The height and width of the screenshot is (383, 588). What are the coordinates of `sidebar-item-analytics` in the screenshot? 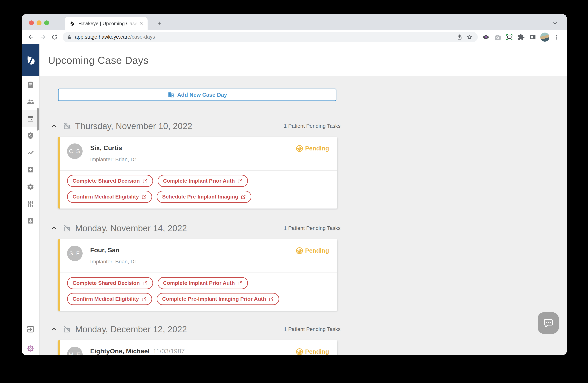 It's located at (31, 153).